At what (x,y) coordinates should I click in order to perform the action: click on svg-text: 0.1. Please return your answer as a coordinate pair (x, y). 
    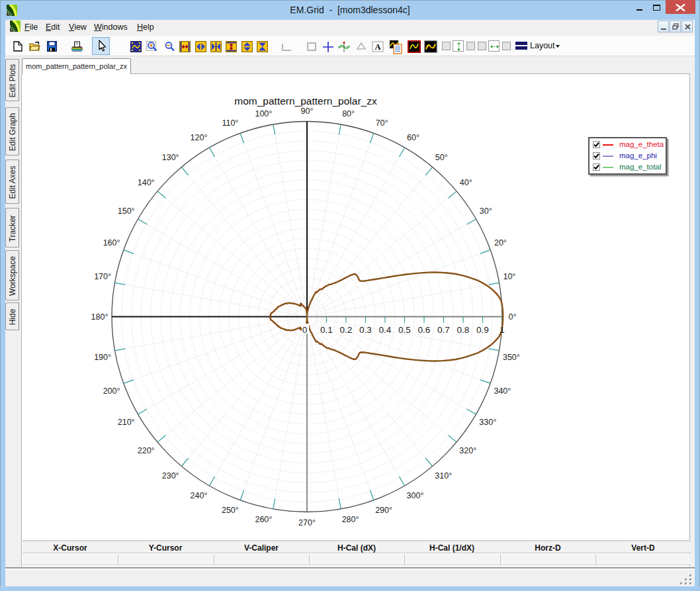
    Looking at the image, I should click on (327, 330).